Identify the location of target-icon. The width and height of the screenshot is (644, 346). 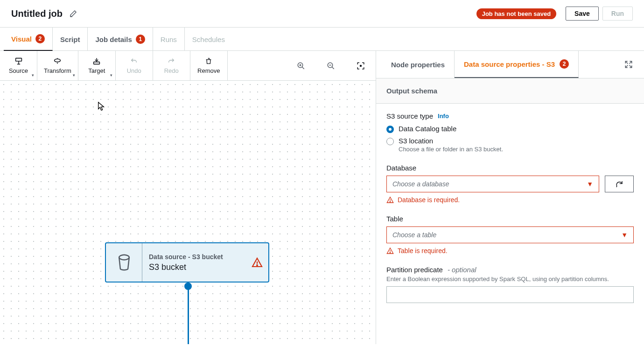
(97, 61).